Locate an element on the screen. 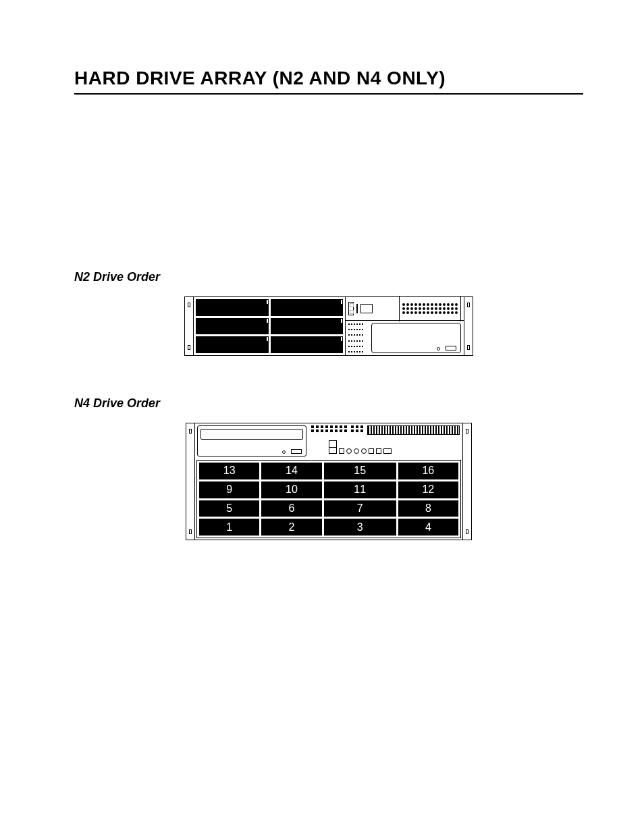  vent-grille-icon is located at coordinates (413, 430).